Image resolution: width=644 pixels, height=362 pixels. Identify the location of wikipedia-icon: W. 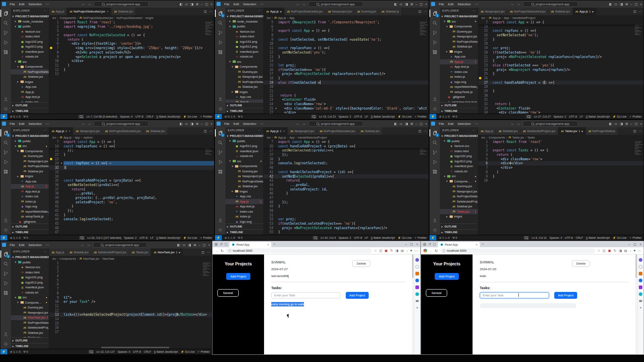
(417, 301).